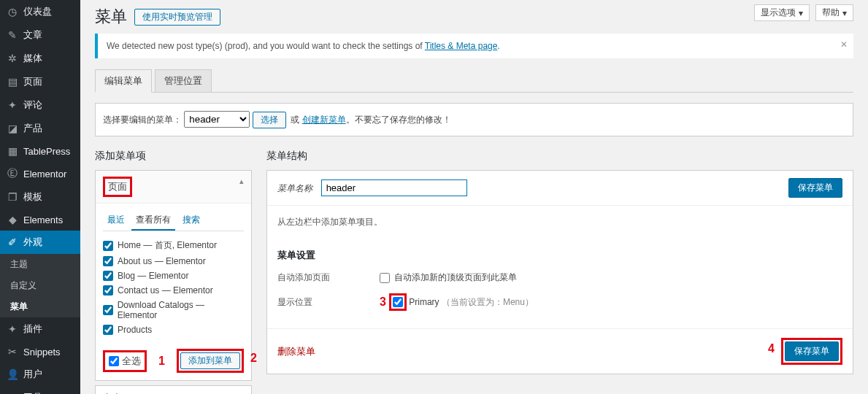 This screenshot has height=394, width=868. I want to click on sidebar-sub-themes: 主题, so click(40, 264).